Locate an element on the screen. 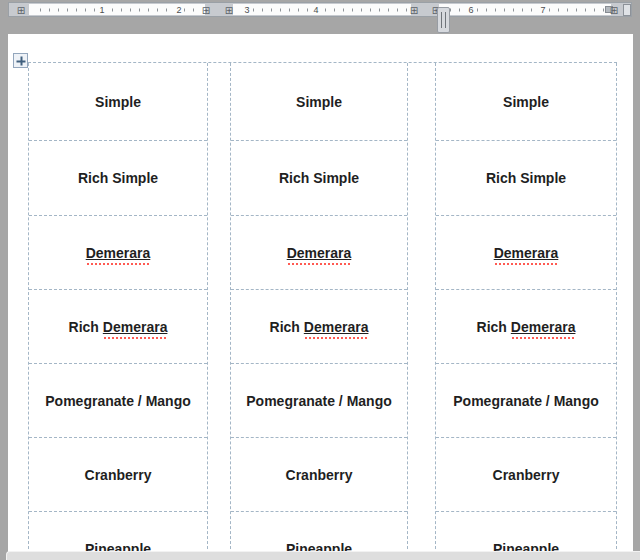 This screenshot has width=640, height=560. ruler-number: 2 is located at coordinates (178, 10).